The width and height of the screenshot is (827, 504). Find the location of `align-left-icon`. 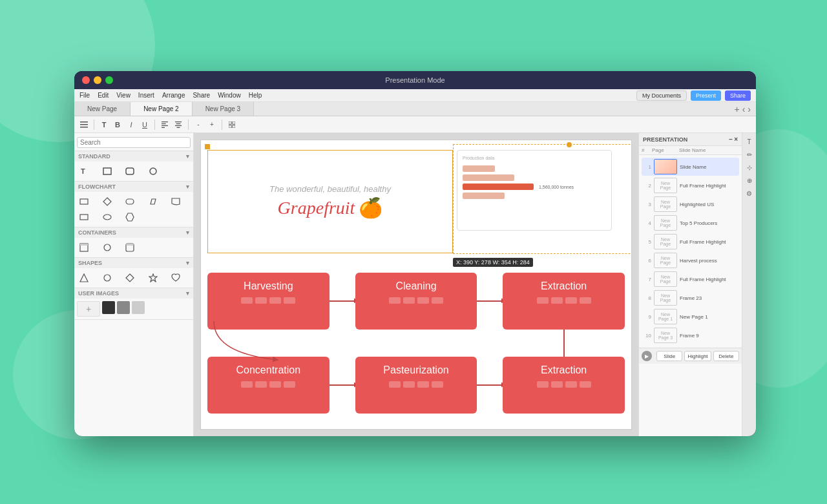

align-left-icon is located at coordinates (165, 125).